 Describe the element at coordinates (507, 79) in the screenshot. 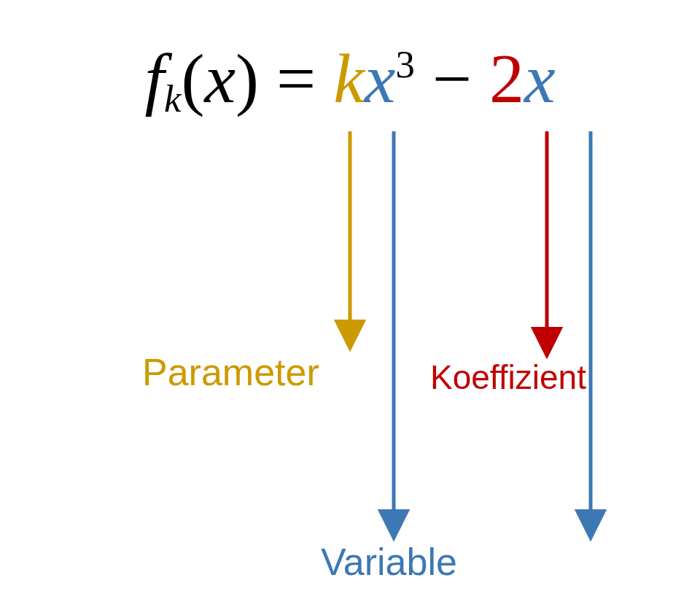

I see `coeff-2: 2` at that location.